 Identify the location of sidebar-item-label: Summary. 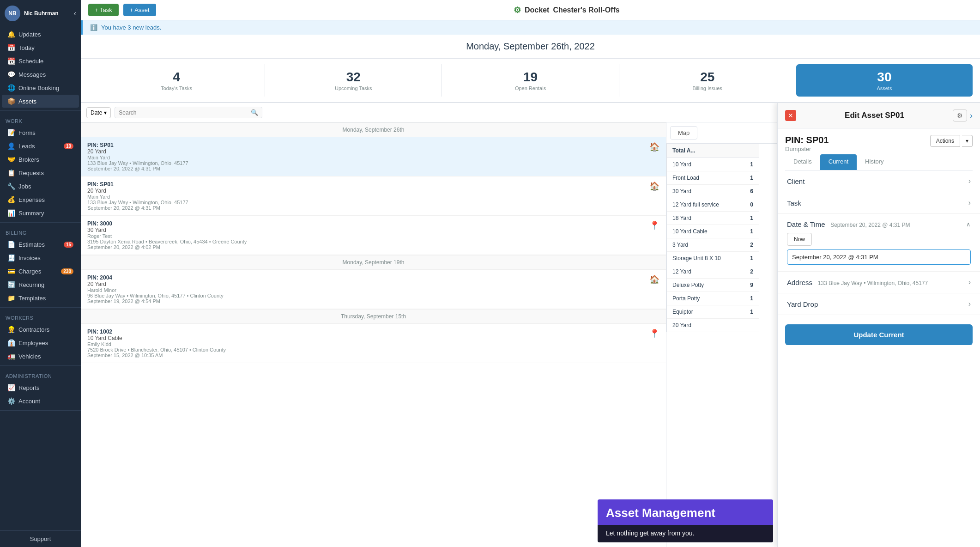
(31, 213).